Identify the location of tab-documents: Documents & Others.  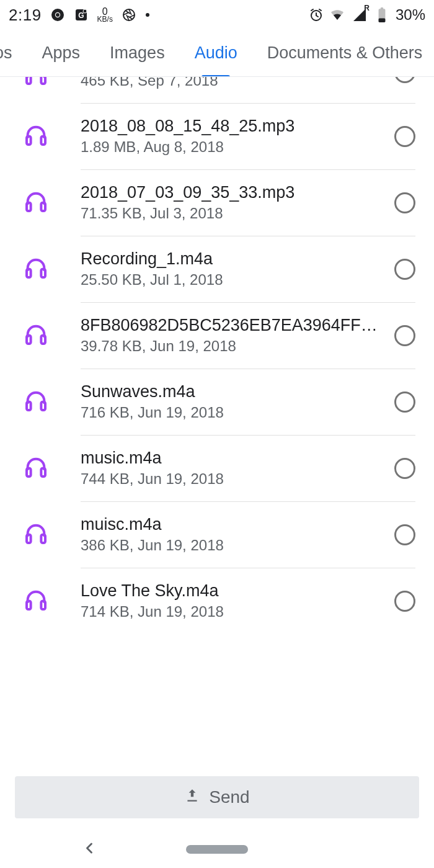
(343, 53).